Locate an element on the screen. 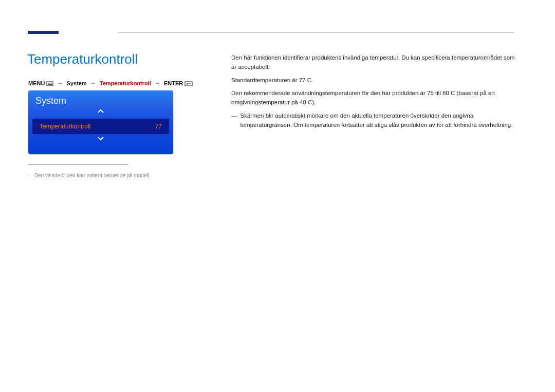  breadcrumb: MENU → System → Temperaturkontroll → ENT… is located at coordinates (110, 83).